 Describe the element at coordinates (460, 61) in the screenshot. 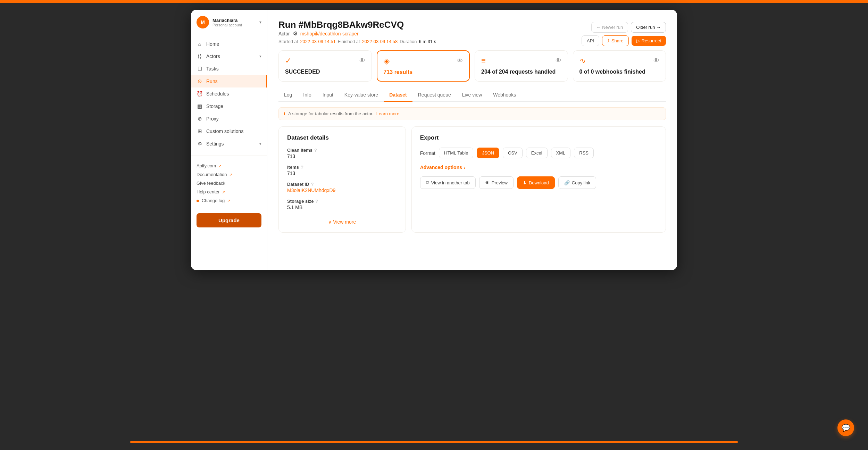

I see `eye-icon-results: 👁` at that location.